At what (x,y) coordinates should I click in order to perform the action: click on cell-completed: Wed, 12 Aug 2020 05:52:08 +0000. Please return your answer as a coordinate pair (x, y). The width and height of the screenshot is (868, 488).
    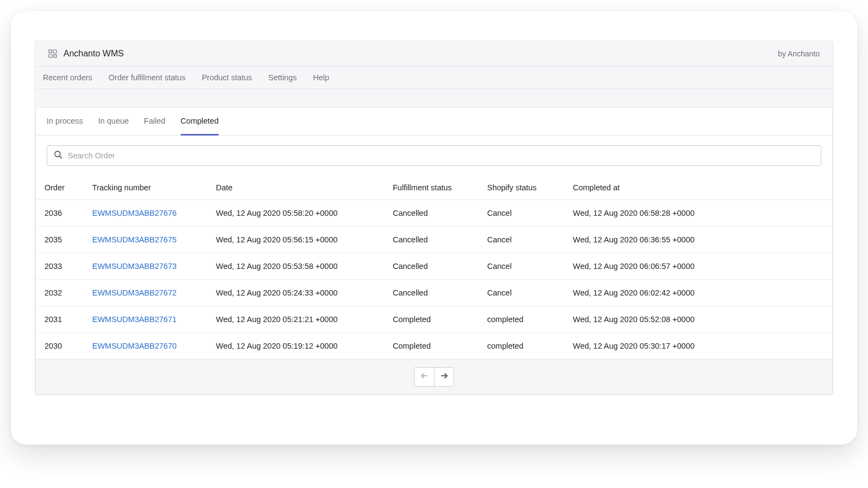
    Looking at the image, I should click on (698, 320).